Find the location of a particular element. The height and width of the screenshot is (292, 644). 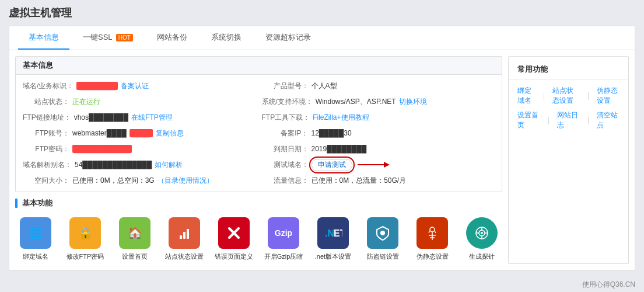

ftp-pwd-masked: ████████████ is located at coordinates (102, 149).